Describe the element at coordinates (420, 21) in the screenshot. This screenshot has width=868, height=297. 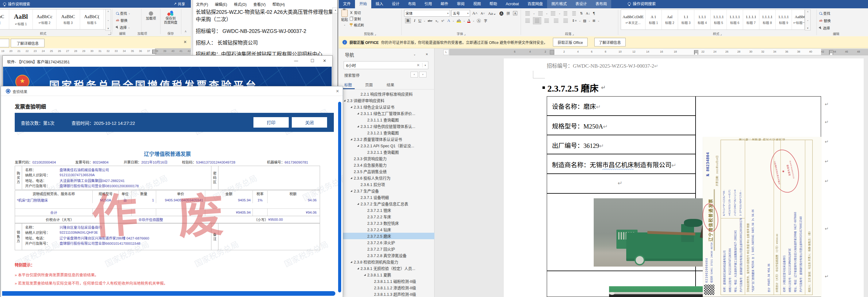
I see `underline-button: U` at that location.